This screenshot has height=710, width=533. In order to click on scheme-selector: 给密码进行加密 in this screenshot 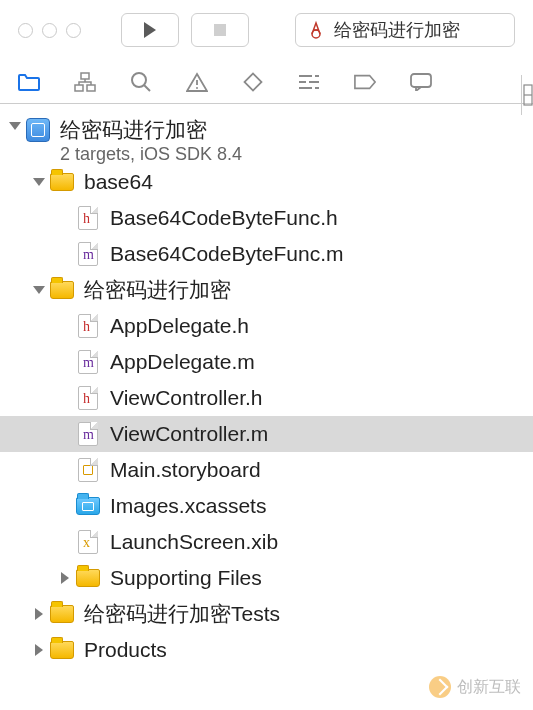, I will do `click(405, 30)`.